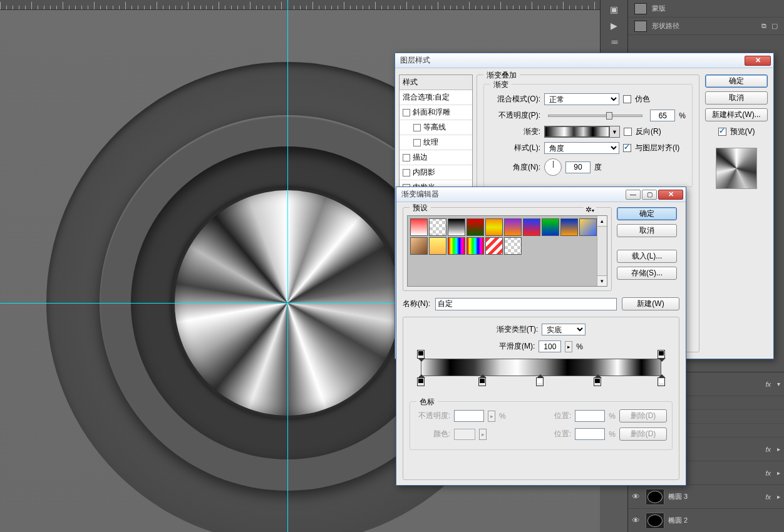 The height and width of the screenshot is (532, 784). What do you see at coordinates (436, 113) in the screenshot?
I see `effect-bevel: 斜面和浮雕` at bounding box center [436, 113].